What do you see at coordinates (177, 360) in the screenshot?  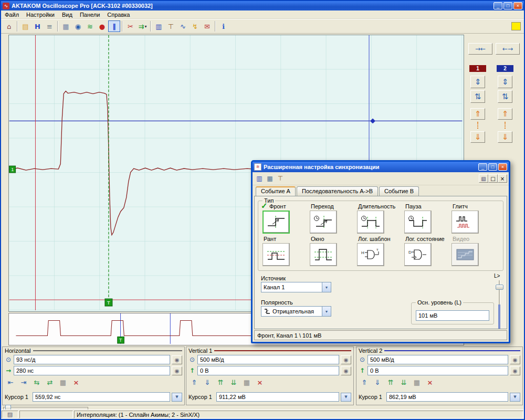 I see `timebase-dial-button: ◉` at bounding box center [177, 360].